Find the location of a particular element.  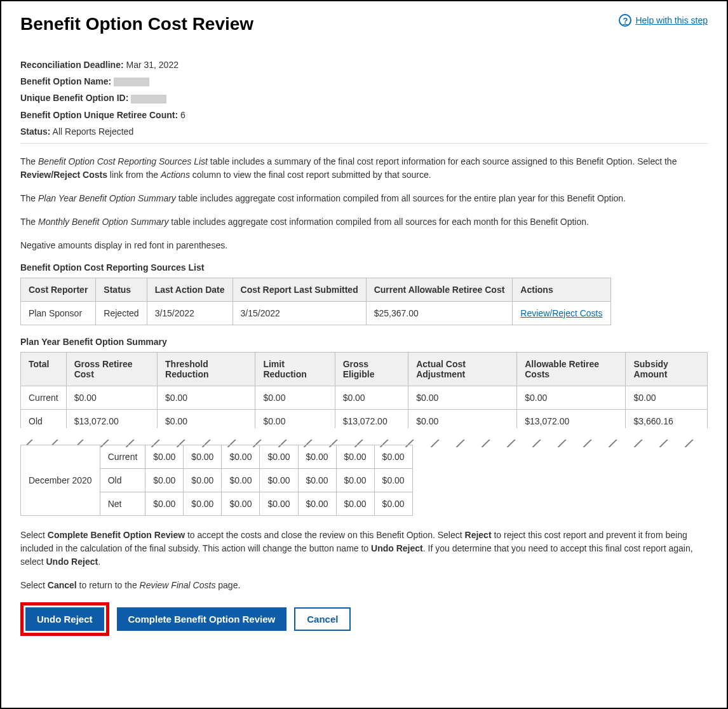

sources-title: Benefit Option Cost Reporting Sources Li… is located at coordinates (364, 267).